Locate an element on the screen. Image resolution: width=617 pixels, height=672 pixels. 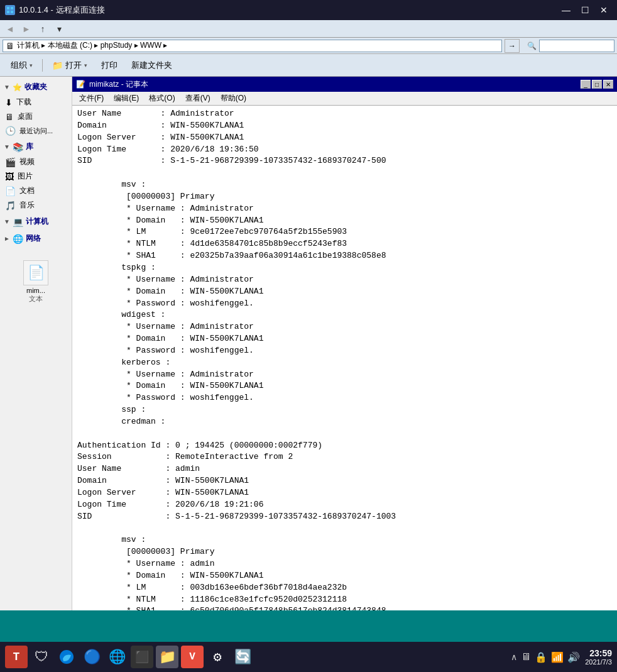
sidebar-item-download: ⬇ 下载 is located at coordinates (36, 102).